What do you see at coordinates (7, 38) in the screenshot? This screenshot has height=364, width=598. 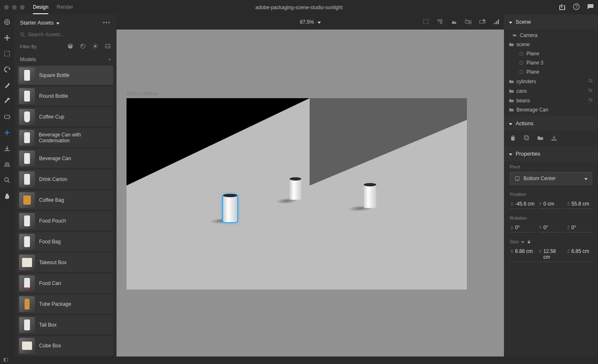 I see `move-tool` at bounding box center [7, 38].